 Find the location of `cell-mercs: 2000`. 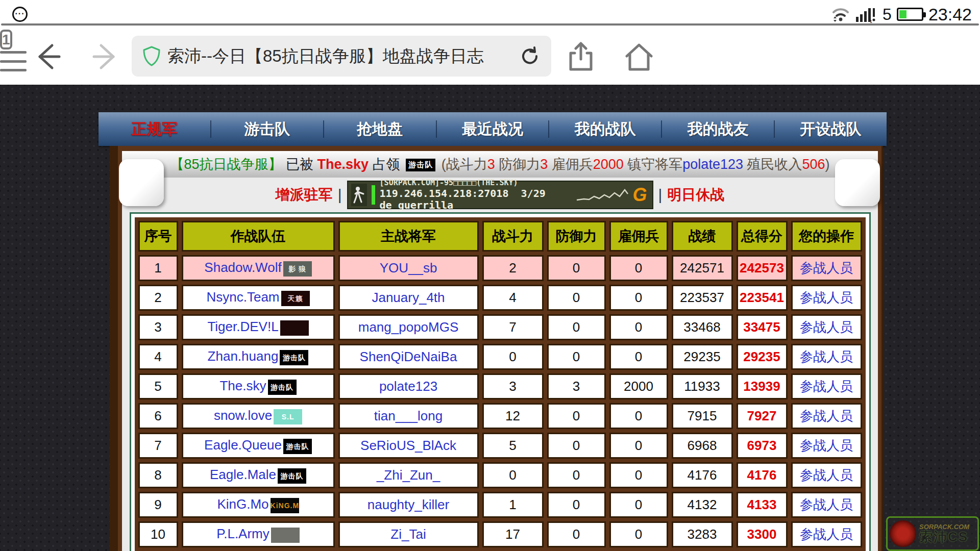

cell-mercs: 2000 is located at coordinates (639, 387).